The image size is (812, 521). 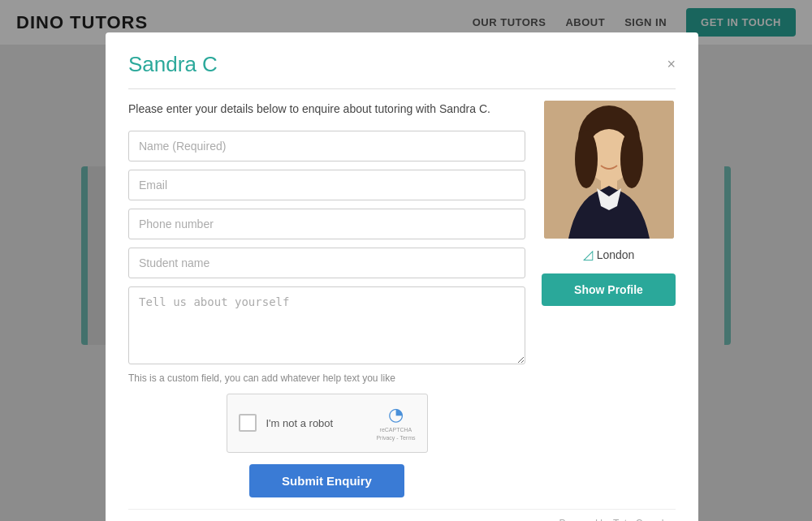 I want to click on modal-footer: Powered by TutorCruncher, so click(x=402, y=515).